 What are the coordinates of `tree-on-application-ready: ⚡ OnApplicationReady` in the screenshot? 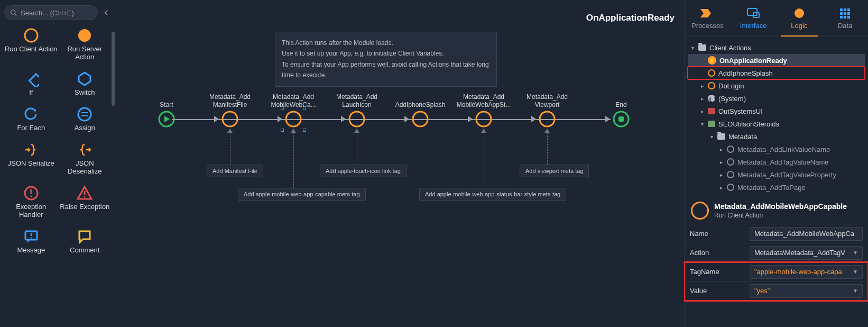 It's located at (776, 60).